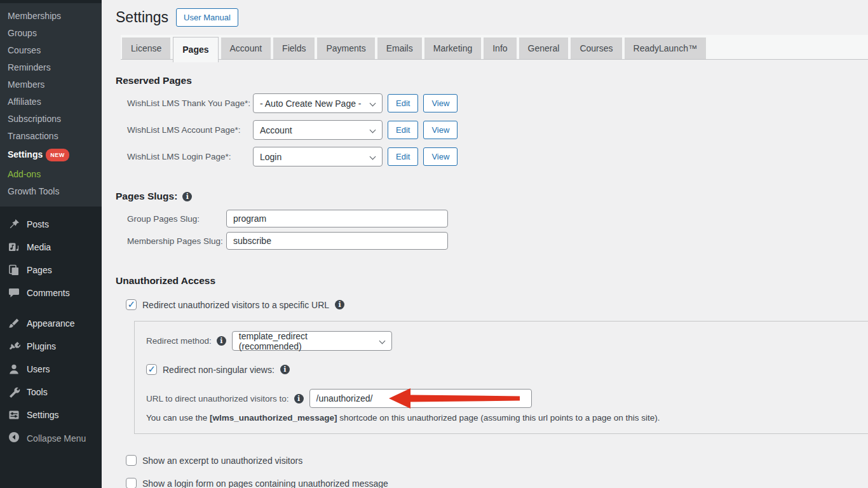 This screenshot has height=488, width=868. I want to click on view-thank-you-button: View, so click(440, 103).